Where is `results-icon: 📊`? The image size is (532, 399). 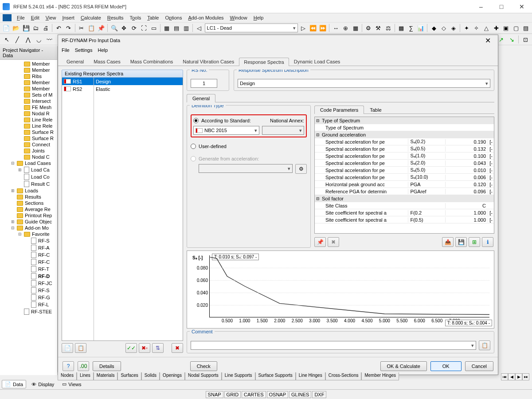 results-icon: 📊 is located at coordinates (421, 28).